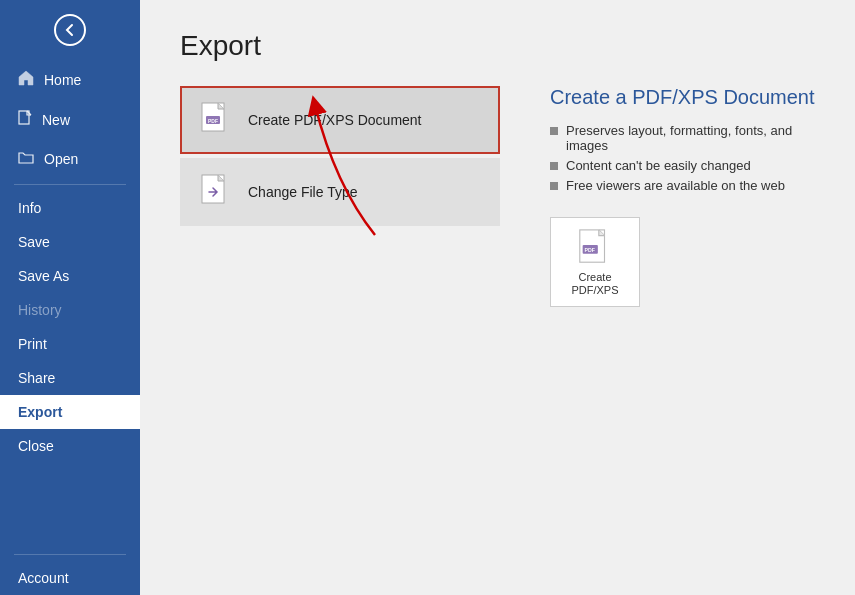 Image resolution: width=855 pixels, height=595 pixels. I want to click on bullet-1: Preserves layout, formatting, fonts, and…, so click(682, 138).